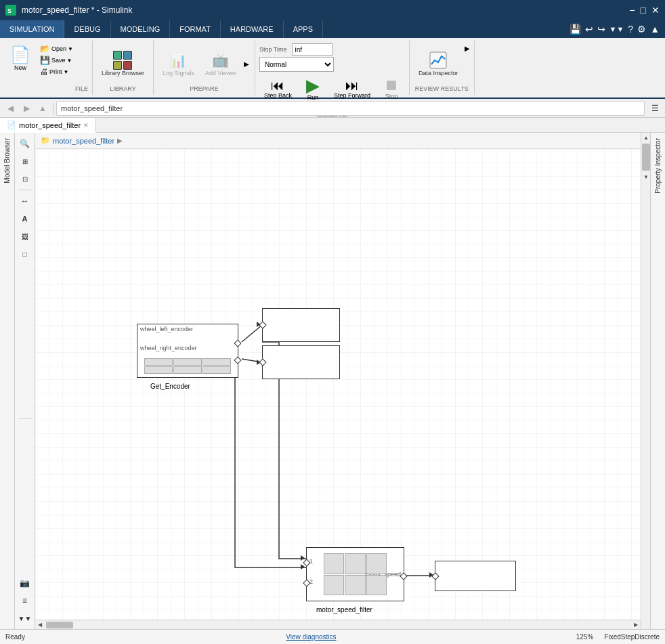 The image size is (665, 644). What do you see at coordinates (352, 89) in the screenshot?
I see `step-forward-button: ⏭ Step Forward` at bounding box center [352, 89].